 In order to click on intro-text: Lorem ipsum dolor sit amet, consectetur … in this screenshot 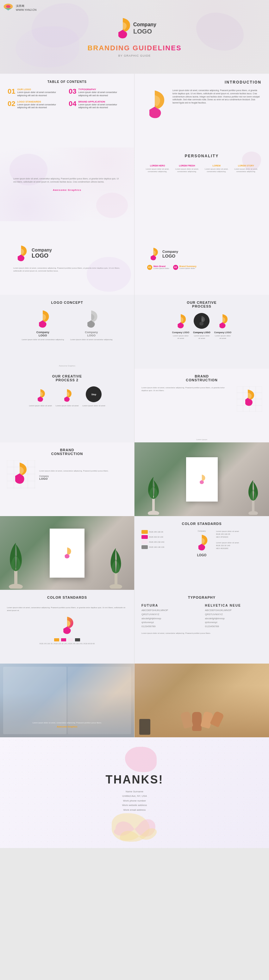, I will do `click(217, 97)`.